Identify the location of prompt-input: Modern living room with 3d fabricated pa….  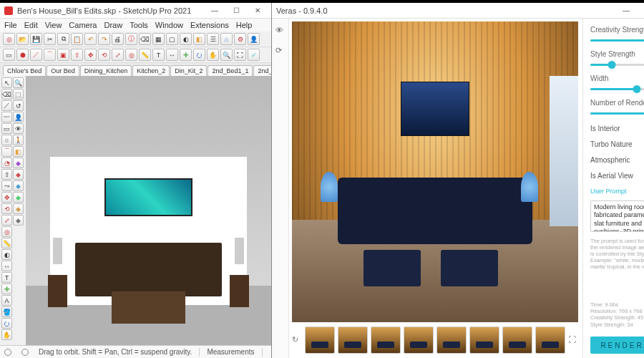
(617, 216).